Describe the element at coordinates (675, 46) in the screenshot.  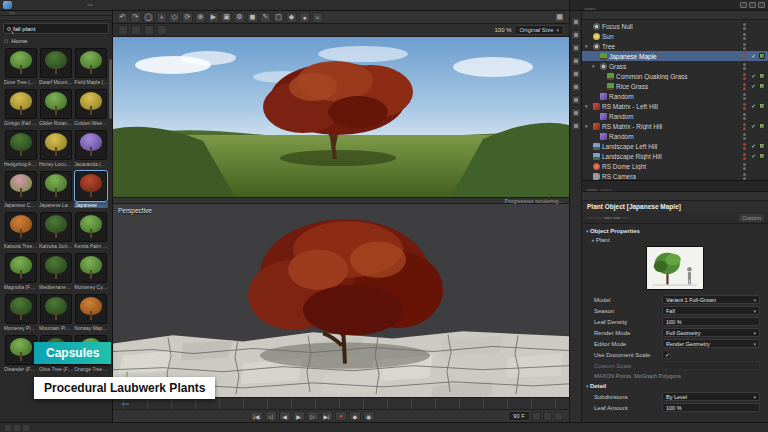
I see `object-row: Tree` at that location.